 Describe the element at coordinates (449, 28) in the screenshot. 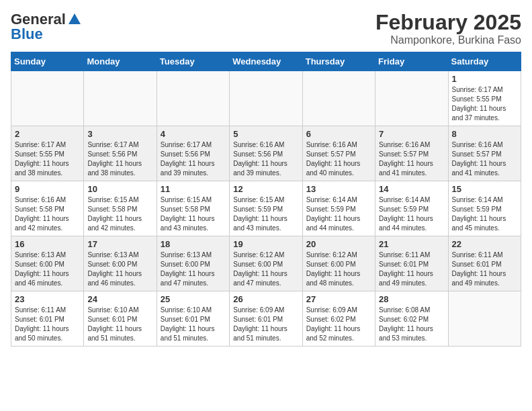

I see `title-block: February 2025 Namponkore, Burkina Faso` at that location.